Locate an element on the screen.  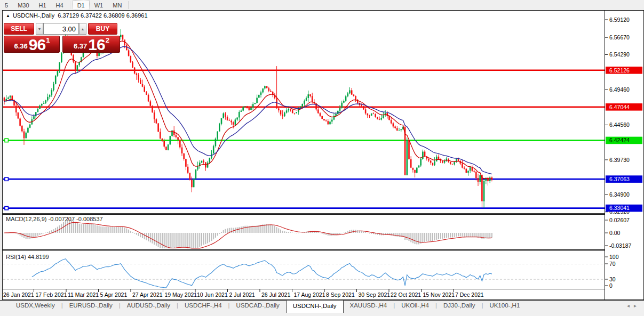
macd-label: MACD(12,26,9) -0.007207 -0.008537 is located at coordinates (54, 219).